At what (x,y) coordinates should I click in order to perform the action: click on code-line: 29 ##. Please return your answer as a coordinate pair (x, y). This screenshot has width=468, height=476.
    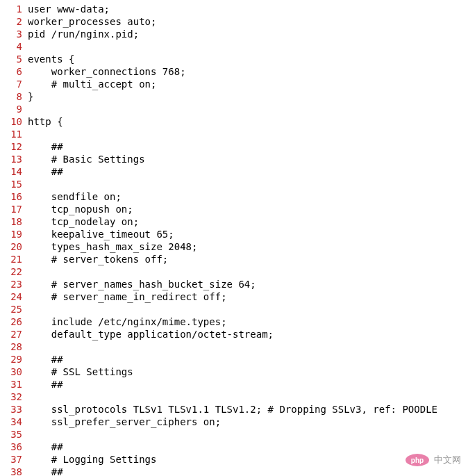
    Looking at the image, I should click on (234, 359).